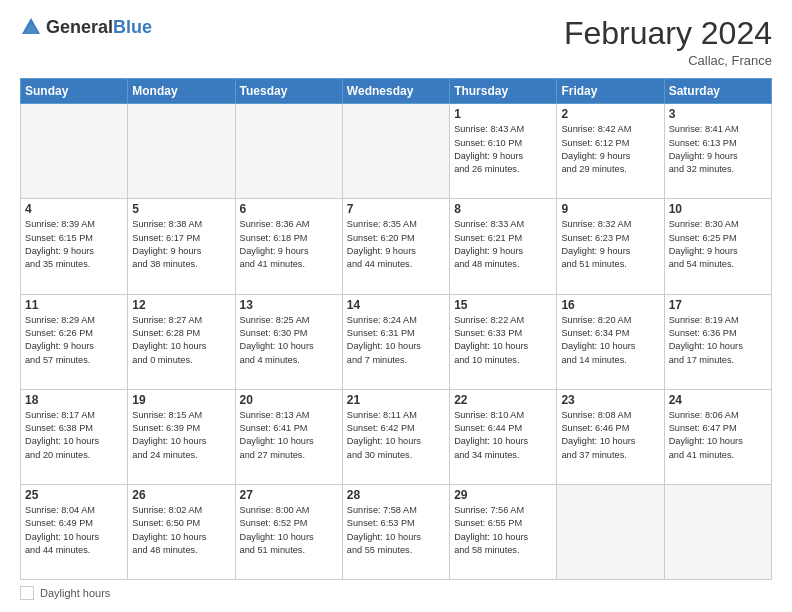 This screenshot has height=612, width=792. I want to click on day-info: Sunrise: 8:10 AMSunset: 6:44 PMDaylight:…, so click(503, 436).